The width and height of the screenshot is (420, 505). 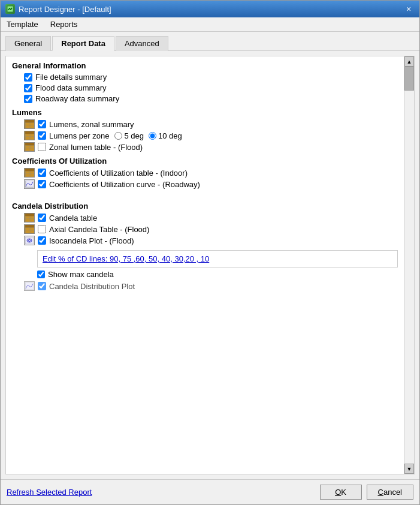 What do you see at coordinates (28, 99) in the screenshot?
I see `check-roadway-data` at bounding box center [28, 99].